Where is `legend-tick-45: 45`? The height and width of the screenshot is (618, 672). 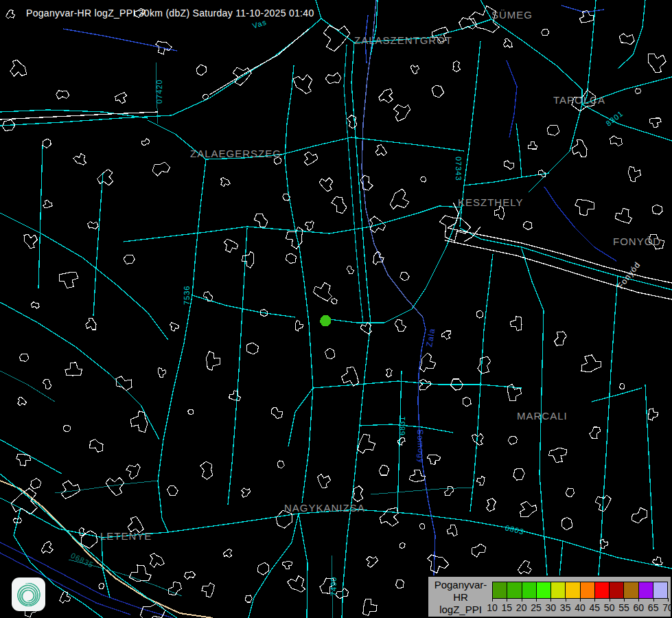
legend-tick-45: 45 is located at coordinates (595, 608).